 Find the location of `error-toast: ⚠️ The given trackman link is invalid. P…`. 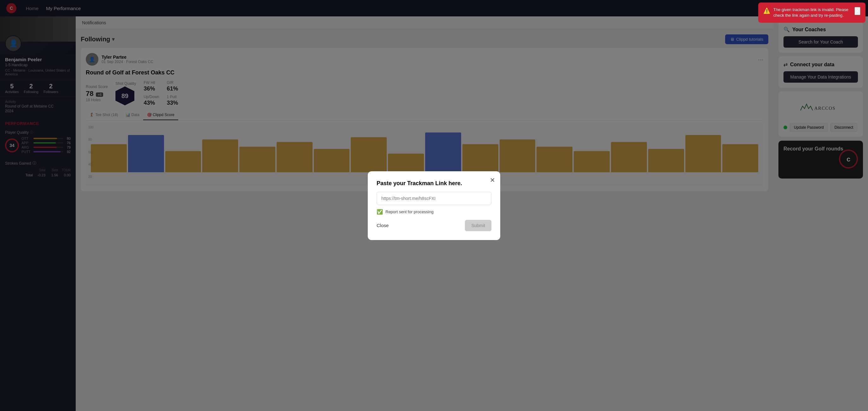

error-toast: ⚠️ The given trackman link is invalid. P… is located at coordinates (812, 12).